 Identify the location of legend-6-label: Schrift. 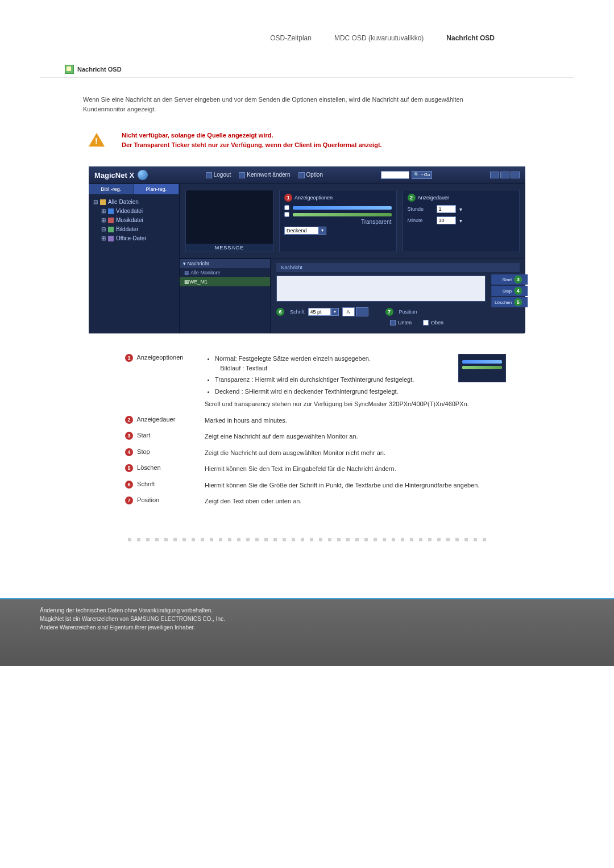
(146, 484).